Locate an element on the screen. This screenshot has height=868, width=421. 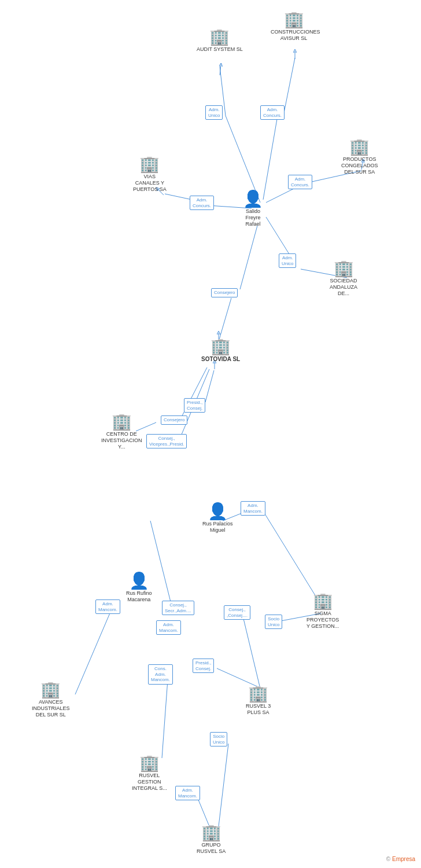
rus-rufino-icon: 👤 is located at coordinates (139, 581).